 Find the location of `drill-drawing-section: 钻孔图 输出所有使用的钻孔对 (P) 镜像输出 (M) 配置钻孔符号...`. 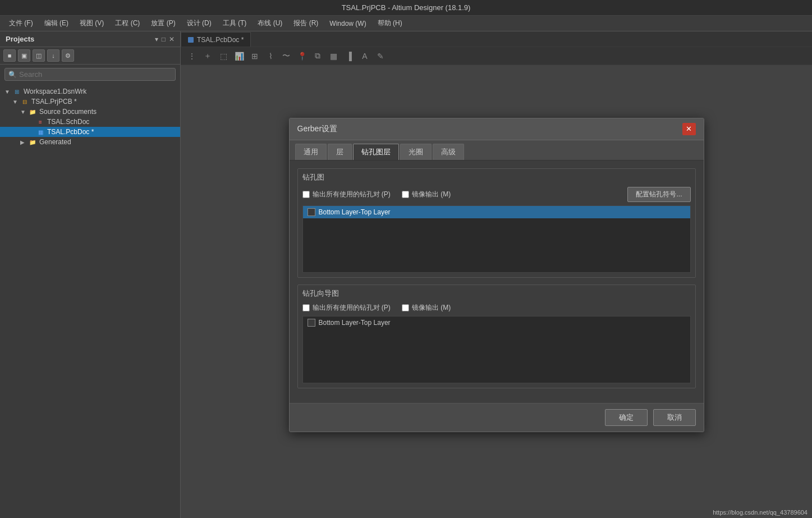

drill-drawing-section: 钻孔图 输出所有使用的钻孔对 (P) 镜像输出 (M) 配置钻孔符号... is located at coordinates (497, 223).